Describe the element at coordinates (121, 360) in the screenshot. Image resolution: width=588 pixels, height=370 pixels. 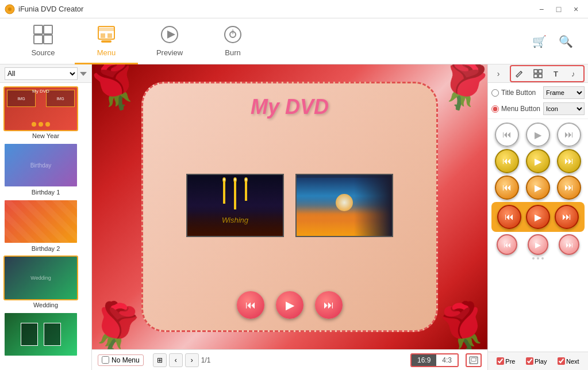
I see `no-menu-checkbox-wrap: No Menu` at that location.